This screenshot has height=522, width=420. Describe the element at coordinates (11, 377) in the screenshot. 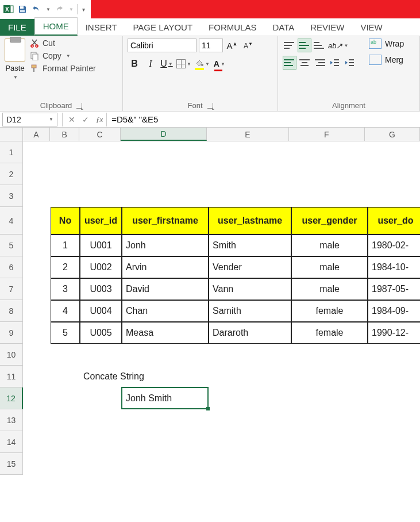

I see `row-header-11: 11` at that location.